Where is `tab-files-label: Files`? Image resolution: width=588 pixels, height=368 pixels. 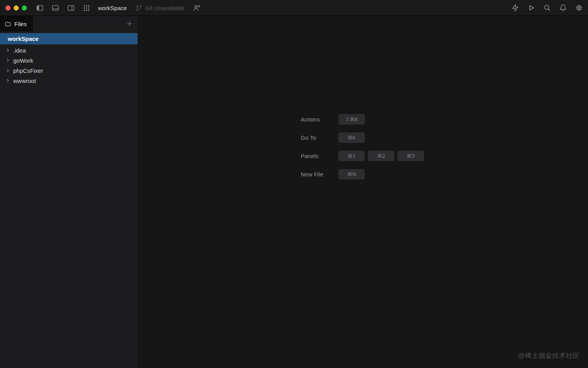
tab-files-label: Files is located at coordinates (21, 24).